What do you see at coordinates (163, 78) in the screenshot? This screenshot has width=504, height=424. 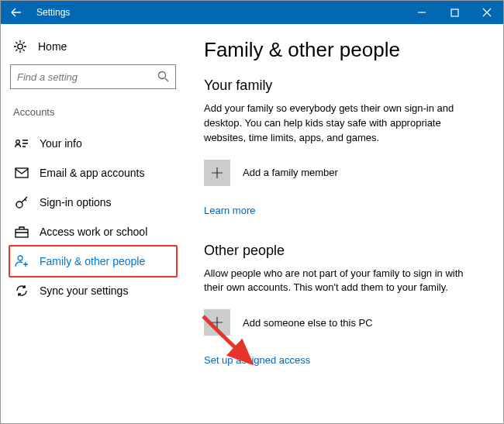 I see `search-icon` at bounding box center [163, 78].